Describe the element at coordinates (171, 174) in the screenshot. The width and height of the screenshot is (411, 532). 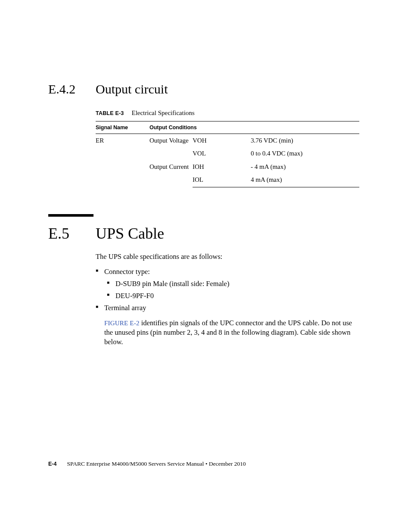
I see `cell-cond-current: Output Current` at that location.